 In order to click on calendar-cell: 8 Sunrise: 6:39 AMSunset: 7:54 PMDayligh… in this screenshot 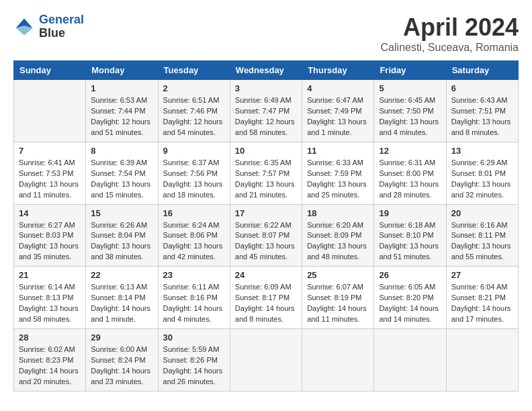, I will do `click(122, 173)`.